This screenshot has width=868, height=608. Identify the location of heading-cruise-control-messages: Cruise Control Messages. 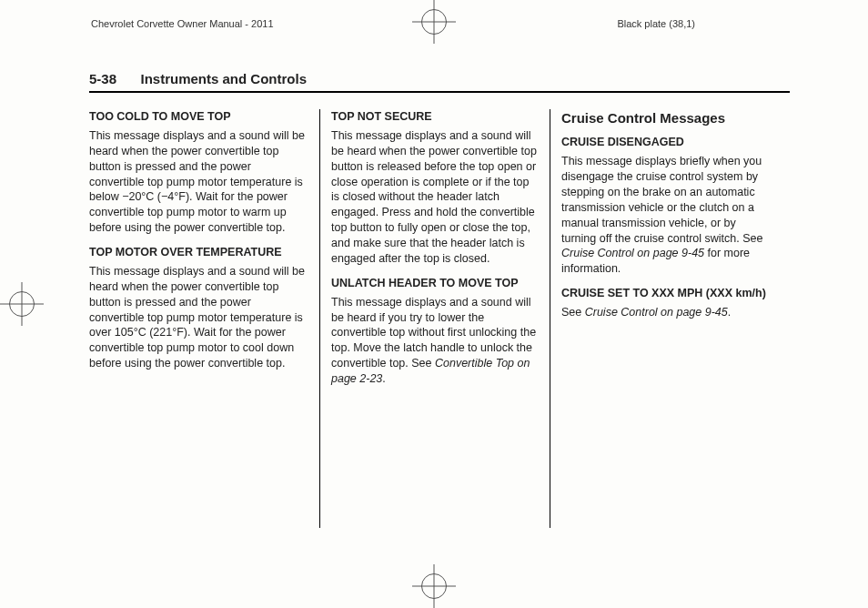
(665, 118).